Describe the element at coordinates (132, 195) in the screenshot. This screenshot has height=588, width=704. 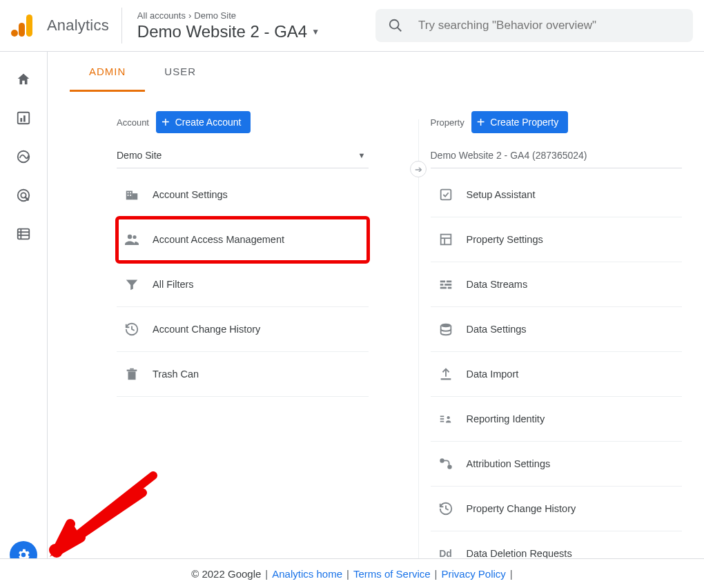
I see `building-icon` at that location.